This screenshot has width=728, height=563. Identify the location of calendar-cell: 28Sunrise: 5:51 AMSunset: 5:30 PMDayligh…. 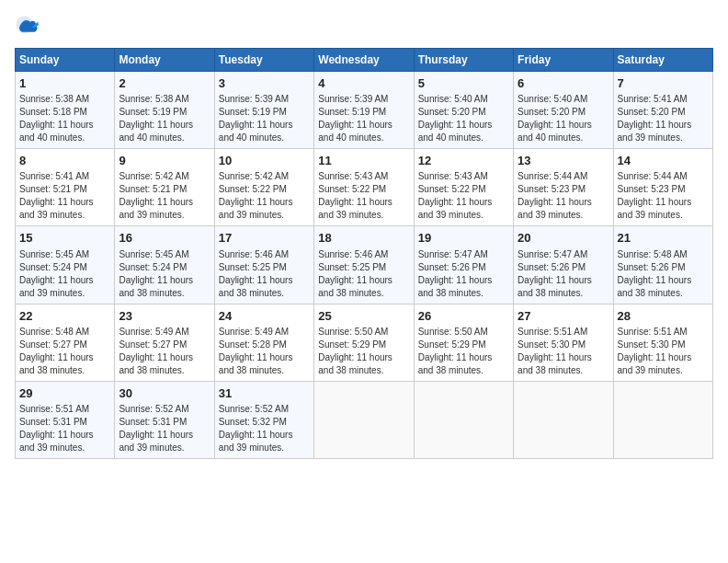
(663, 342).